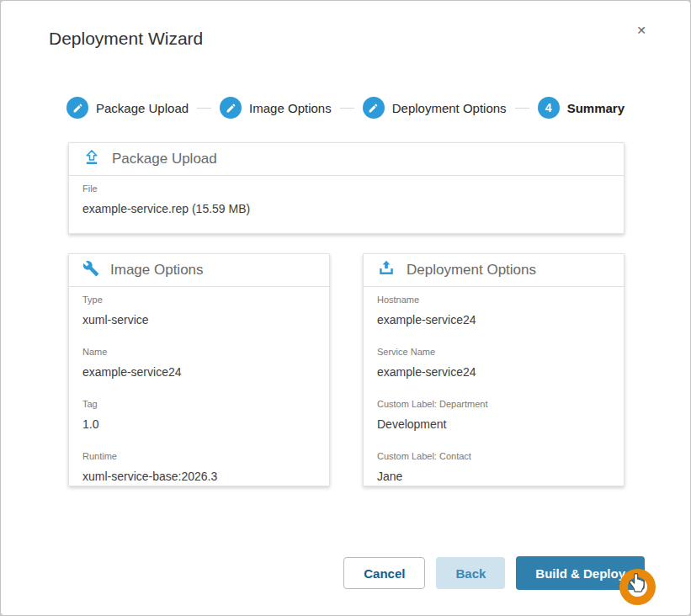 The width and height of the screenshot is (691, 616). I want to click on step-label: Summary, so click(596, 108).